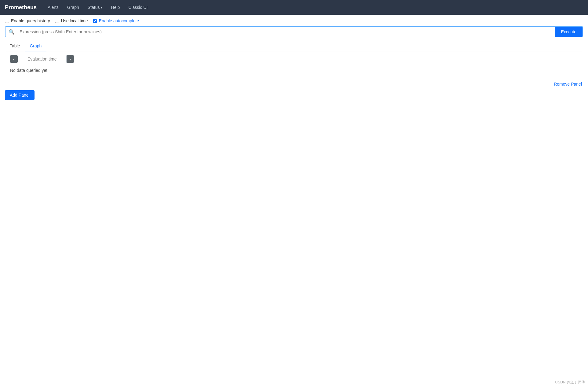 The width and height of the screenshot is (588, 388). What do you see at coordinates (70, 59) in the screenshot?
I see `eval-next-button: ›` at bounding box center [70, 59].